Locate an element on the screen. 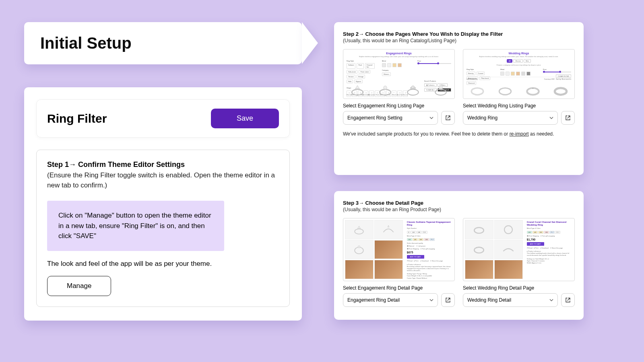  open-wedding-listing-button is located at coordinates (568, 118).